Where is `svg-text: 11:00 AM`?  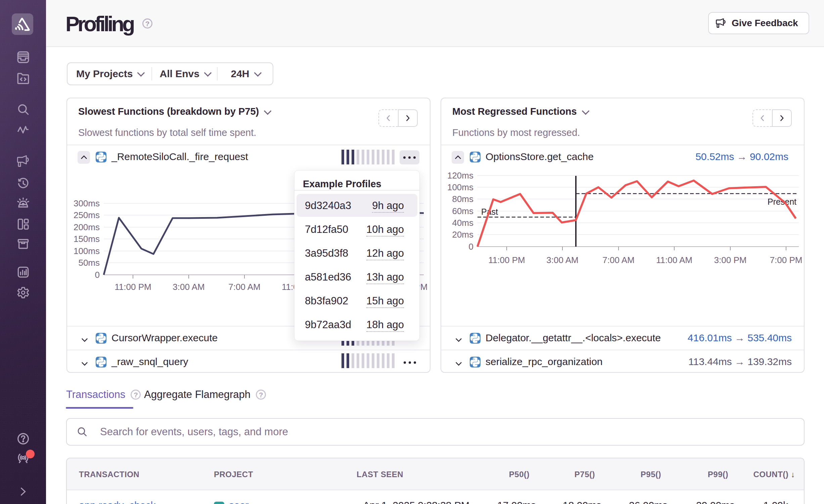 svg-text: 11:00 AM is located at coordinates (674, 260).